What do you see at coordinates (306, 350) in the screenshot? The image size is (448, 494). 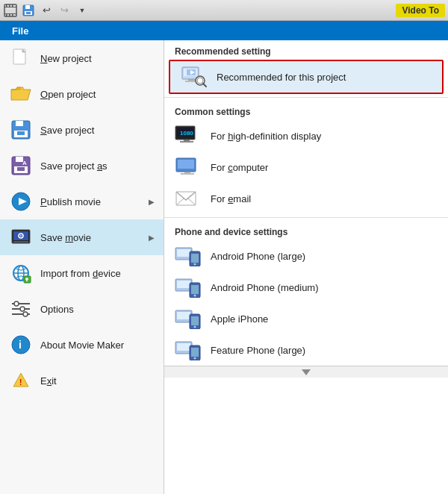 I see `feature-phone-large-item: Feature Phone (large)` at bounding box center [306, 350].